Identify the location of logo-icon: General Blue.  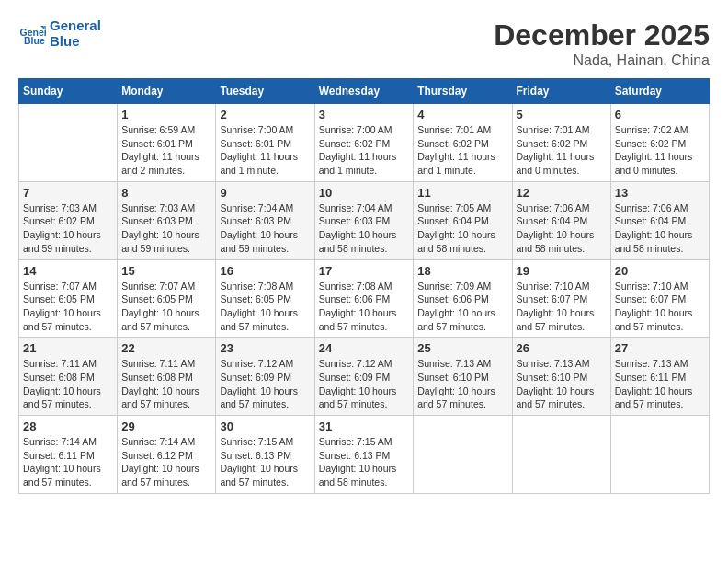
(32, 34).